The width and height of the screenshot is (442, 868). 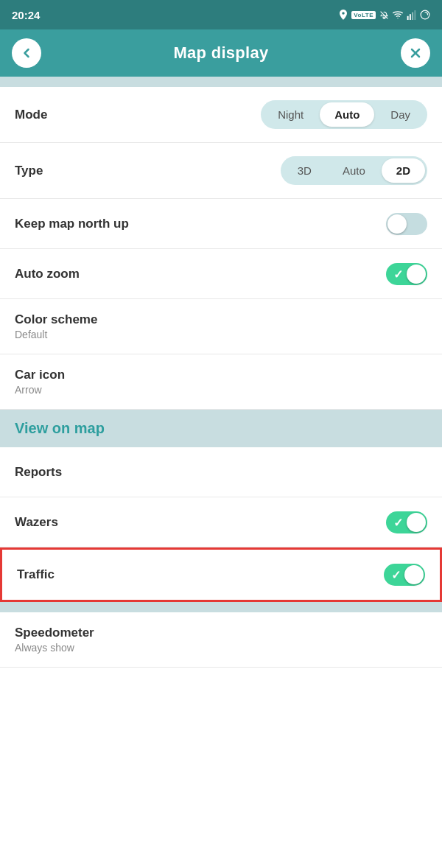 I want to click on auto-zoom-toggle: ✓, so click(x=407, y=274).